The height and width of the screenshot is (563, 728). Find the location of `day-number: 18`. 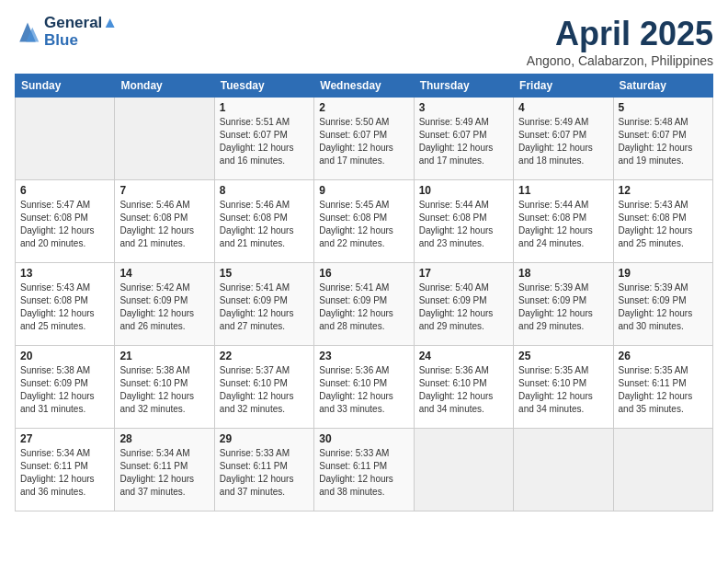

day-number: 18 is located at coordinates (563, 273).